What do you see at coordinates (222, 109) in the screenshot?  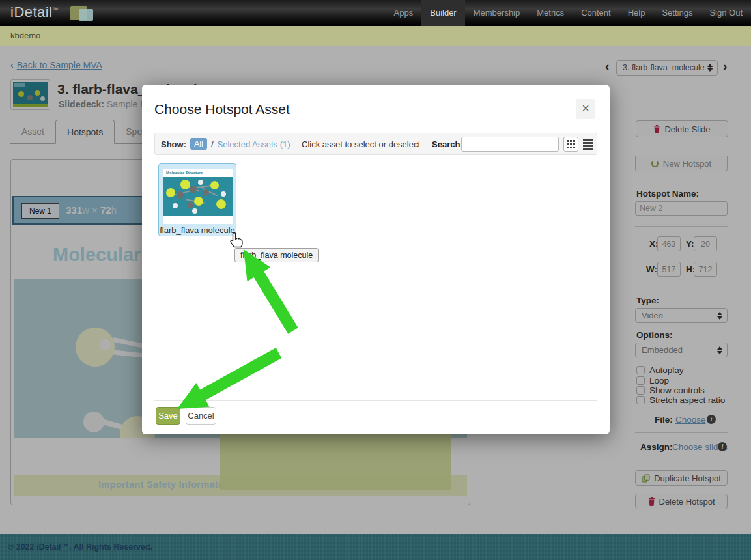 I see `modal-title: Choose Hotspot Asset` at bounding box center [222, 109].